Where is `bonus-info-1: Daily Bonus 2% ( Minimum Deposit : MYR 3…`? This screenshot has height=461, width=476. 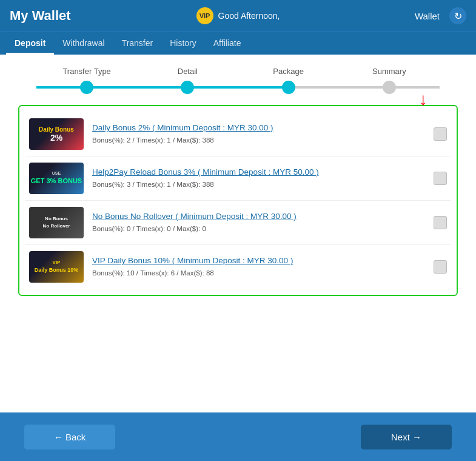
bonus-info-1: Daily Bonus 2% ( Minimum Deposit : MYR 3… is located at coordinates (260, 134).